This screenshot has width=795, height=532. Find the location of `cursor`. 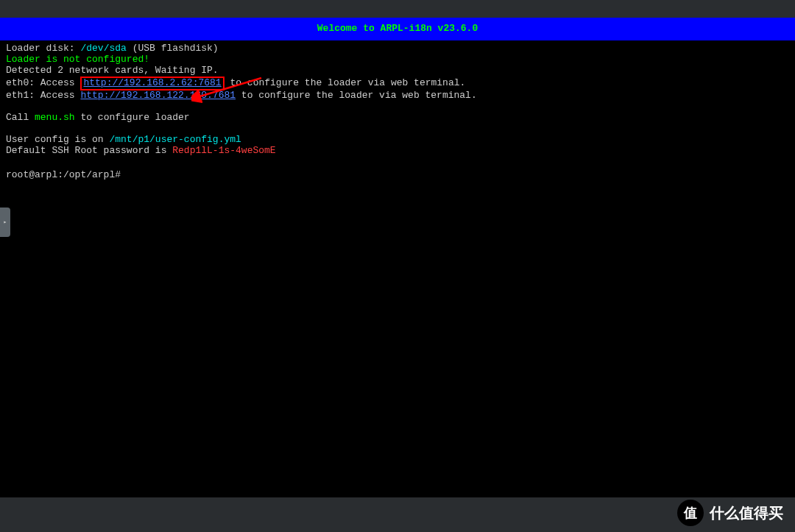

cursor is located at coordinates (130, 172).